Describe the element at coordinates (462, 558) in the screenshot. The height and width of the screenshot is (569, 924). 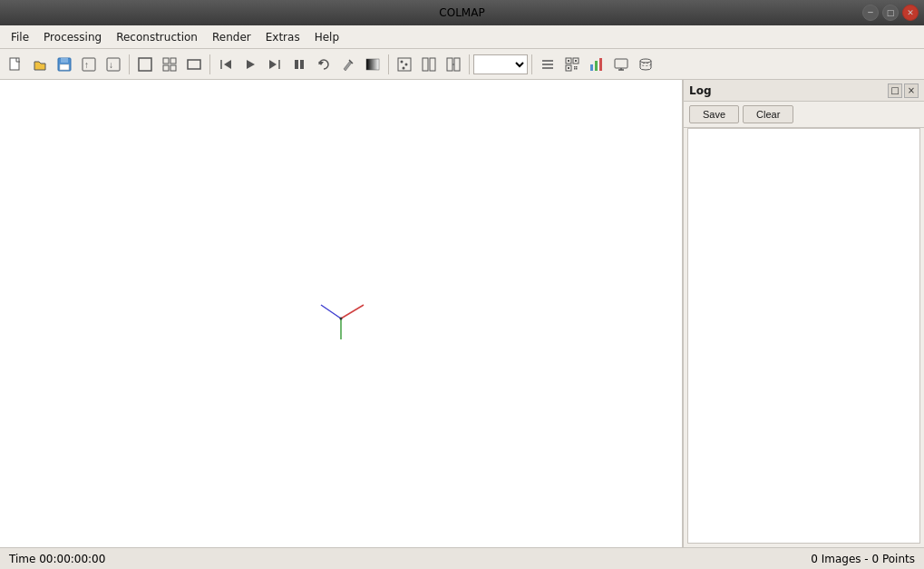
I see `statusbar: Time 00:00:00:00 0 Images - 0 Points` at that location.